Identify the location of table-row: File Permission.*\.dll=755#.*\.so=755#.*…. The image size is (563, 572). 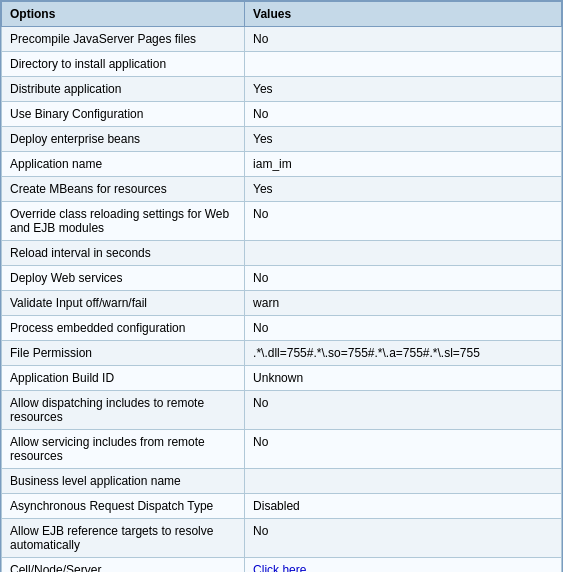
(282, 354).